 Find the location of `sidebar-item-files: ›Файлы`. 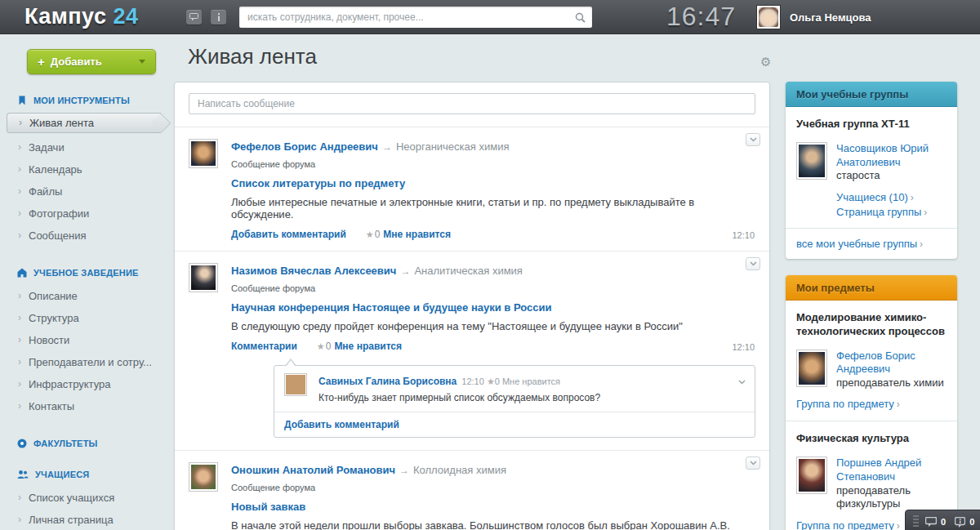

sidebar-item-files: ›Файлы is located at coordinates (87, 191).